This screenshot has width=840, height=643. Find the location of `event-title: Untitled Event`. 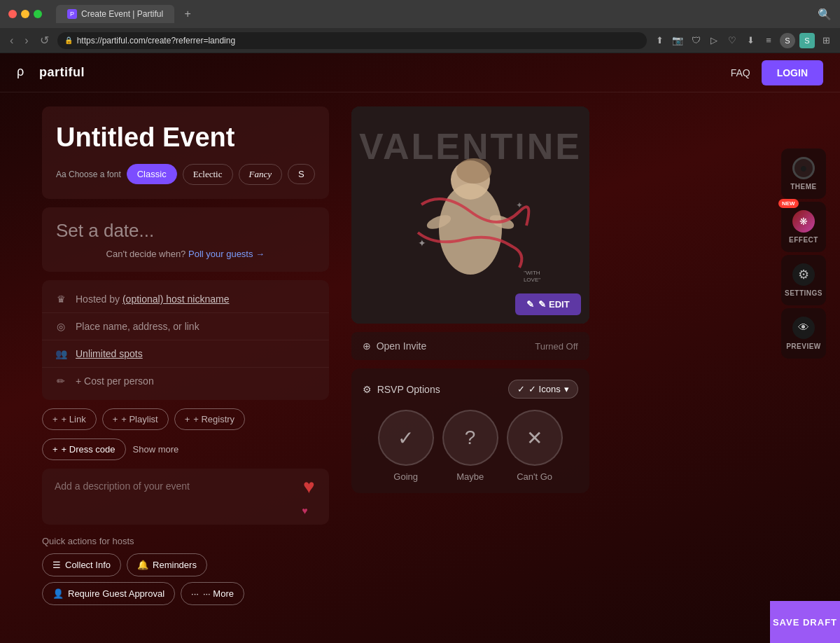

event-title: Untitled Event is located at coordinates (186, 138).